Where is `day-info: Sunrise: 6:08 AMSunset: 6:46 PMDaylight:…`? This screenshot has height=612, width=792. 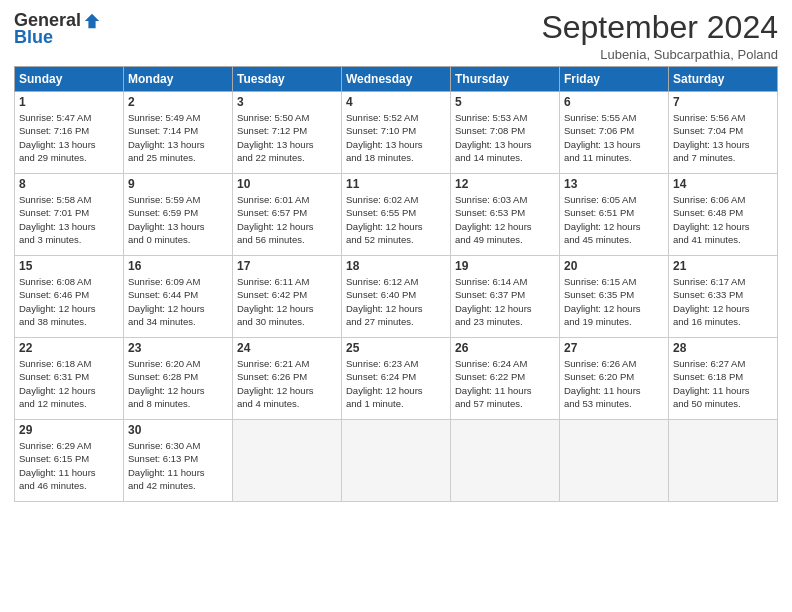
day-info: Sunrise: 6:08 AMSunset: 6:46 PMDaylight:… is located at coordinates (69, 302).